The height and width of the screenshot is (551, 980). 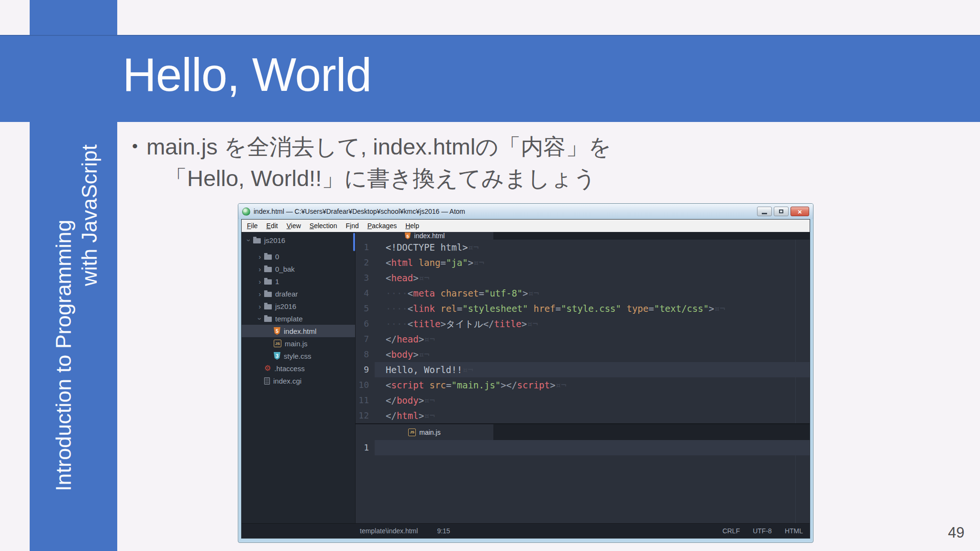 I want to click on line-content: </html>¤¬, so click(x=592, y=416).